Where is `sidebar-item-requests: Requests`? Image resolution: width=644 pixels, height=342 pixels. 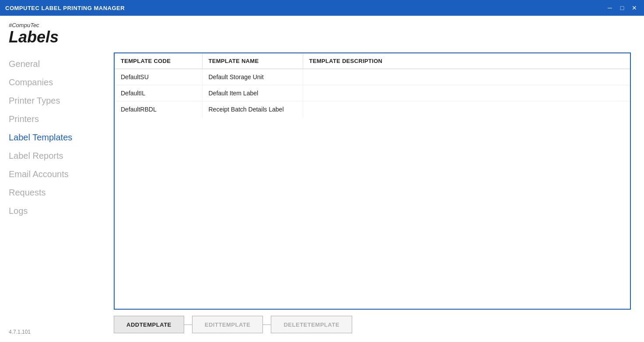
sidebar-item-requests: Requests is located at coordinates (61, 192).